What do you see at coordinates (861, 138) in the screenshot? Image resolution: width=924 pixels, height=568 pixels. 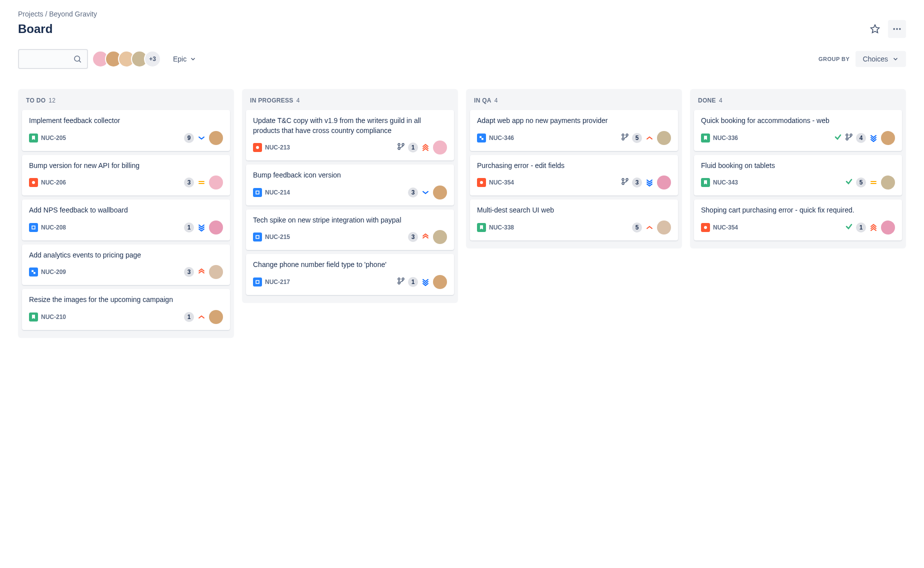 I see `story-points-badge: 4` at bounding box center [861, 138].